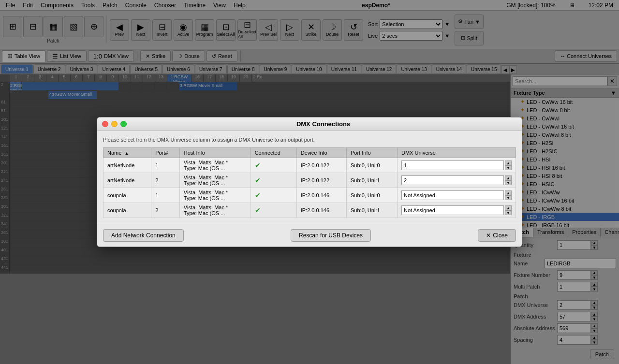 The width and height of the screenshot is (619, 364). What do you see at coordinates (508, 180) in the screenshot?
I see `dmx-arrows-2: ▲ ▼` at bounding box center [508, 180].